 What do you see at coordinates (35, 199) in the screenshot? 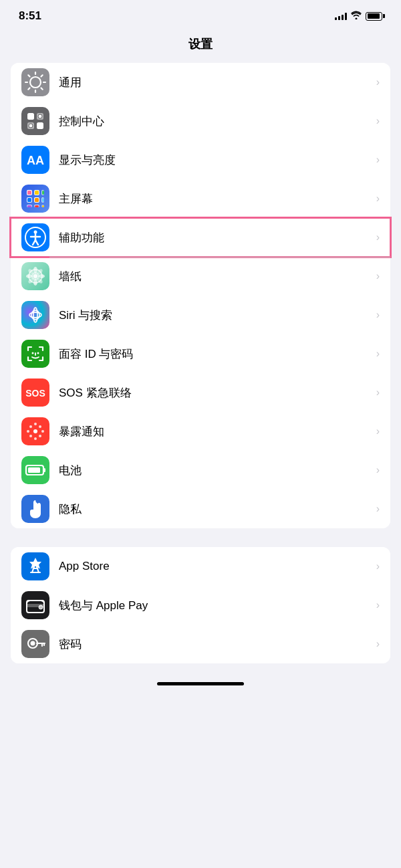
I see `home-screen-icon` at bounding box center [35, 199].